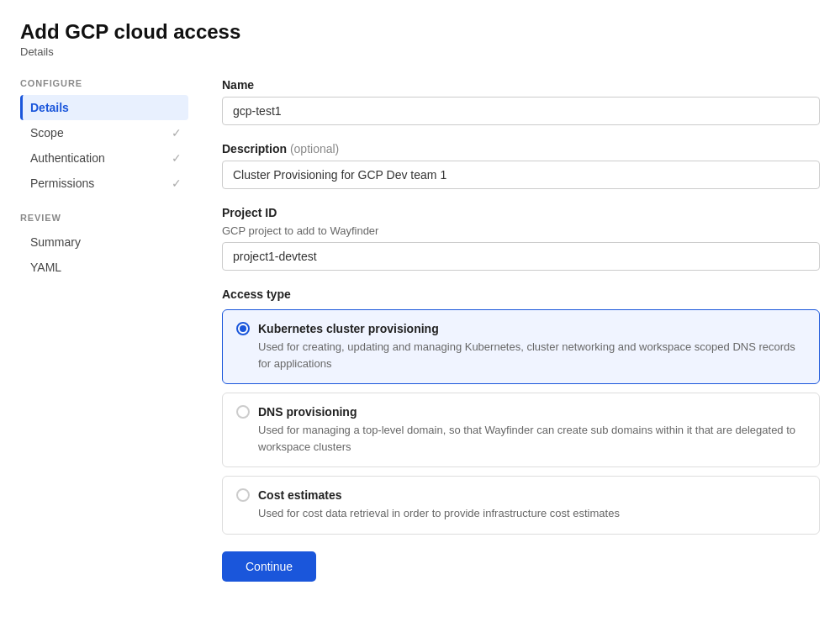  I want to click on project-id-input, so click(521, 256).